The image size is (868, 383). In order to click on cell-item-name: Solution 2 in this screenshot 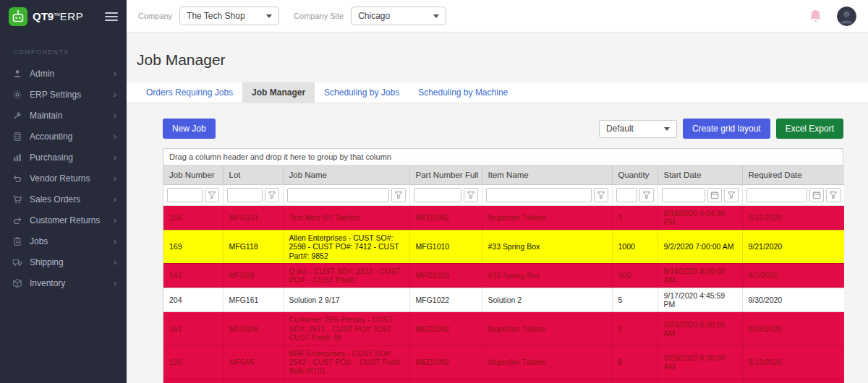, I will do `click(547, 300)`.